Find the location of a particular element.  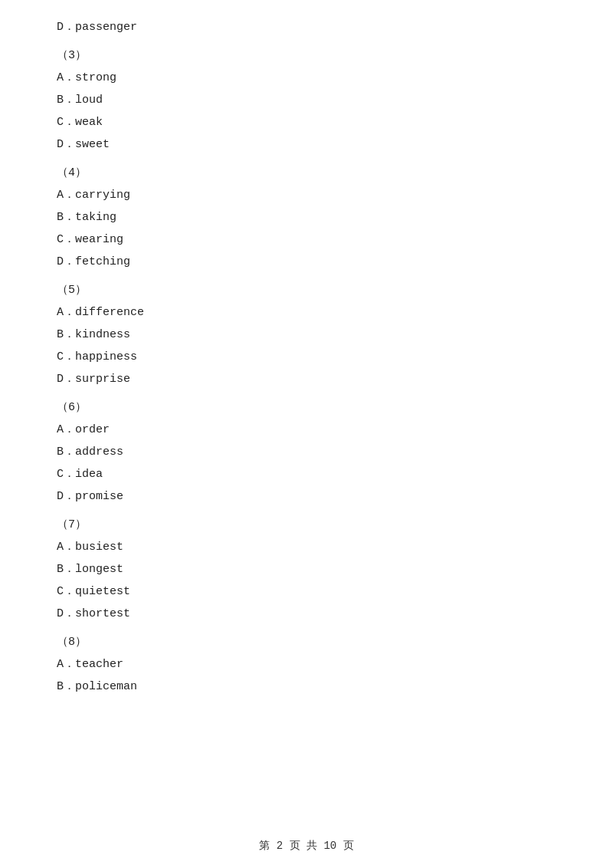

option-line: D．fetching is located at coordinates (308, 262).